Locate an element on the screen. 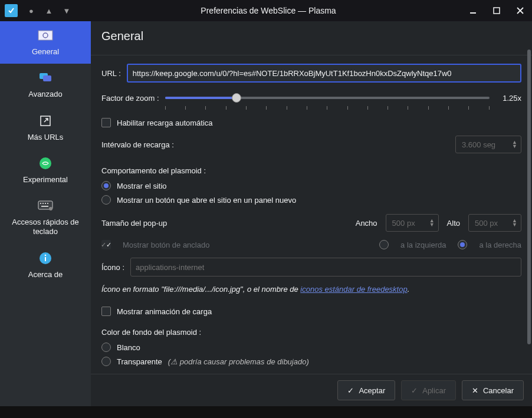 Image resolution: width=532 pixels, height=418 pixels. sidebar-item-label: Accesos rápidos de teclado is located at coordinates (45, 228).